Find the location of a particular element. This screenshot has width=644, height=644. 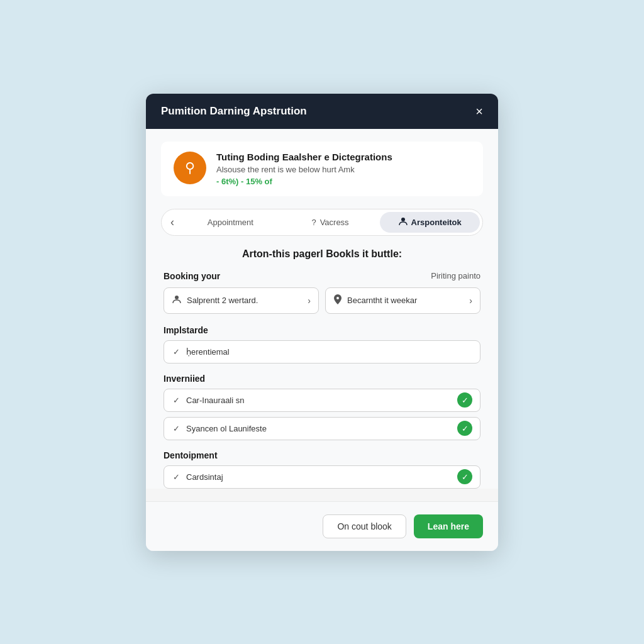

group-implstarde-label: Implstarde is located at coordinates (322, 330).